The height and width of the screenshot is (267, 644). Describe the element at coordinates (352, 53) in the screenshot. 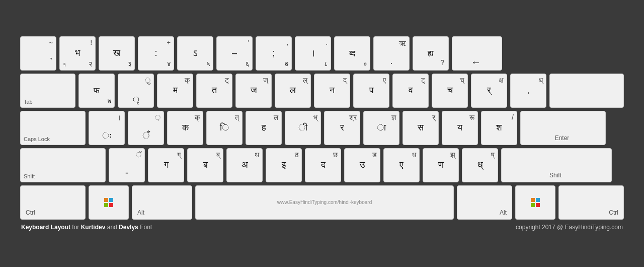

I see `key-8: ब्द ०` at that location.